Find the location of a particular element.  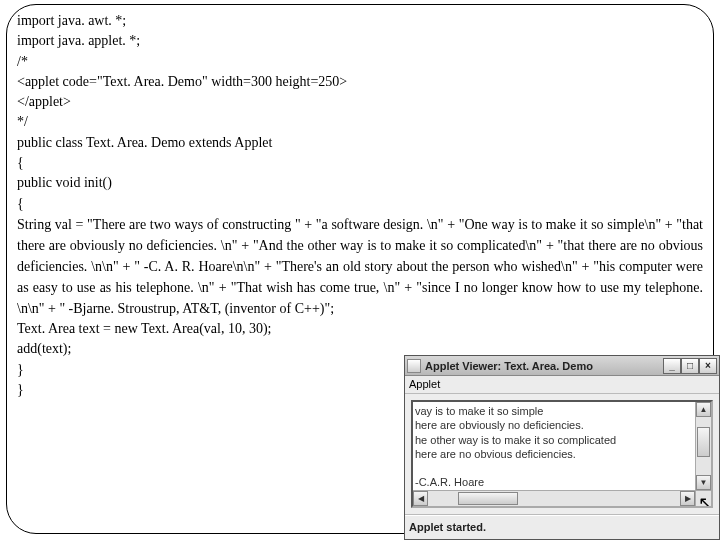

close-button: × is located at coordinates (708, 366).